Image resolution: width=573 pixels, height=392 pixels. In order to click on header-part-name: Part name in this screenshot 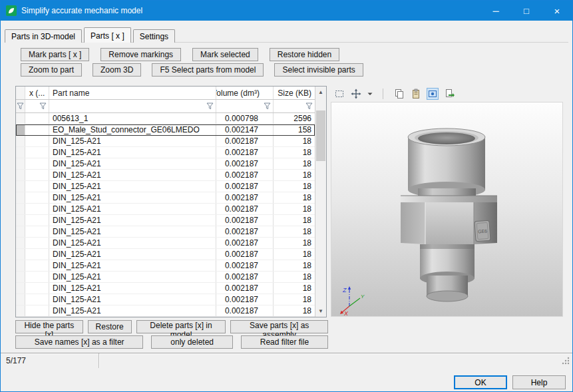, I will do `click(133, 93)`.